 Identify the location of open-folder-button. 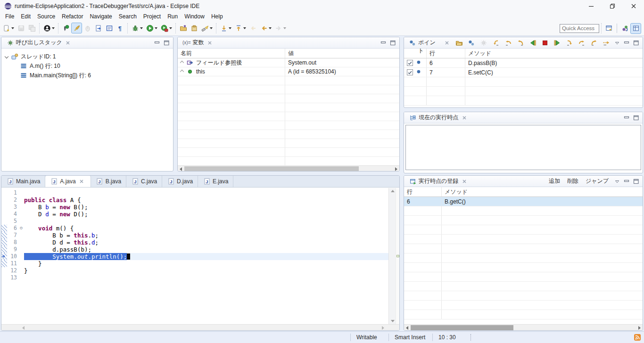
(459, 42).